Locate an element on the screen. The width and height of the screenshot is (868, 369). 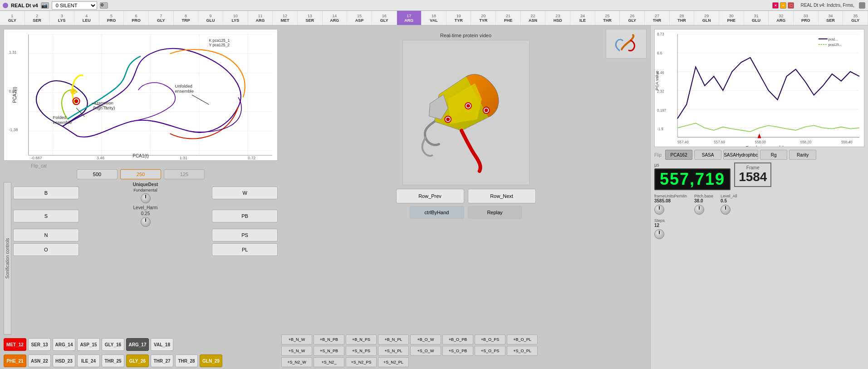
seq-cell-glu-9: 9GLU is located at coordinates (211, 18).